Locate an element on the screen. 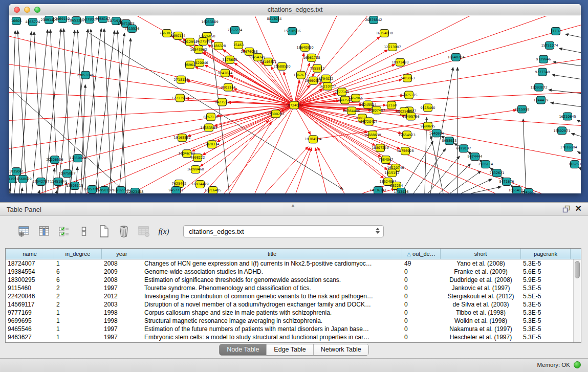  graph-node: 116753 is located at coordinates (575, 165).